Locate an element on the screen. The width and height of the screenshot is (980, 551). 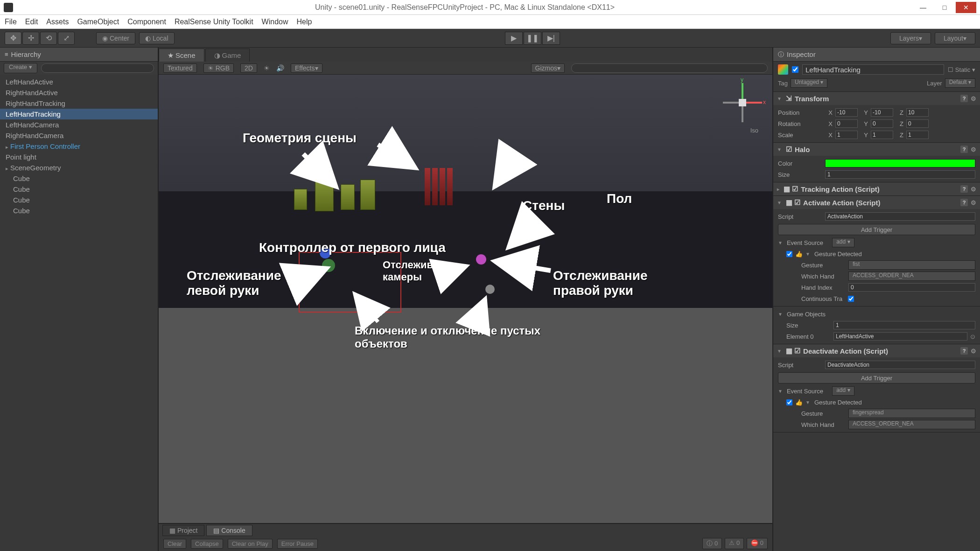
pause-button: ❚❚ is located at coordinates (532, 38).